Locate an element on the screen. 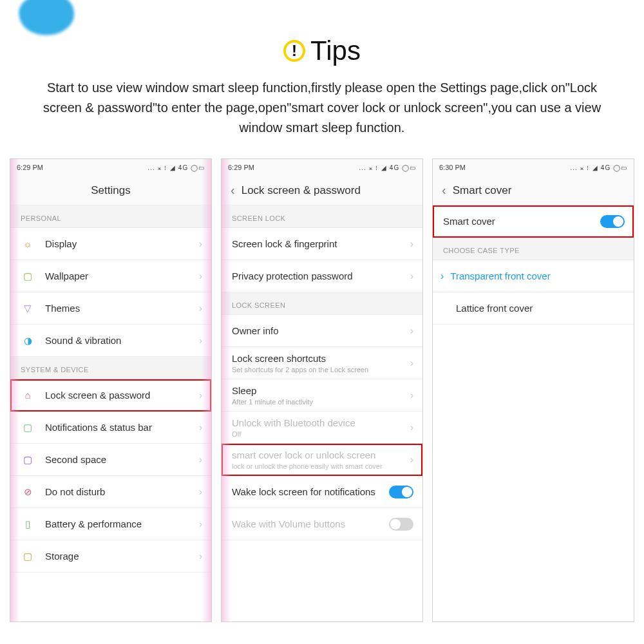  page-title-text: Smart cover is located at coordinates (482, 191).